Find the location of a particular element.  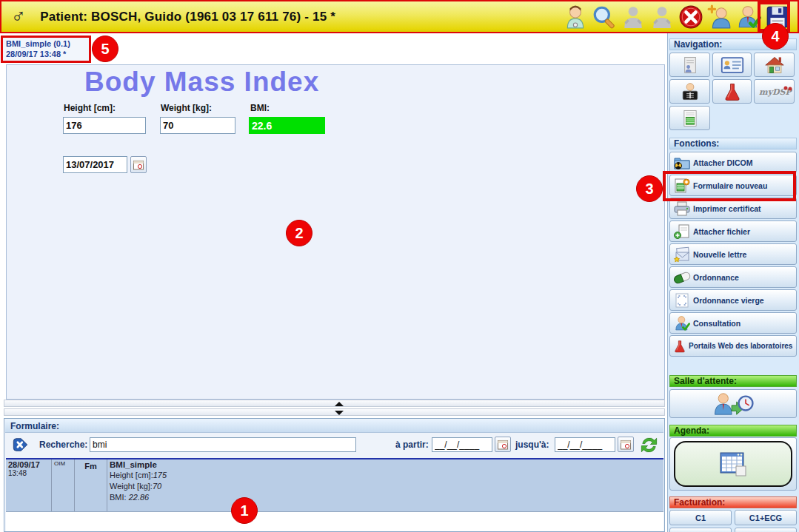

imaging-icon is located at coordinates (690, 92).